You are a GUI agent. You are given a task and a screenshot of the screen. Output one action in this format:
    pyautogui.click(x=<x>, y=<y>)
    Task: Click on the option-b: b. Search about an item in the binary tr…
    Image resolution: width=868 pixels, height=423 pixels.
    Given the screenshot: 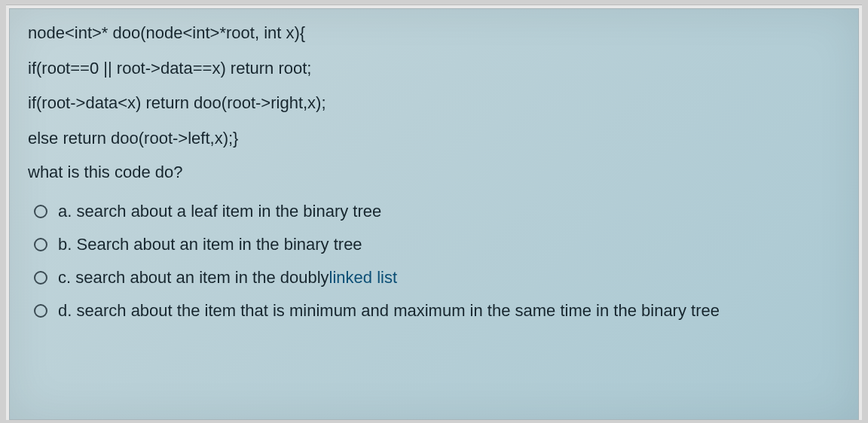 What is the action you would take?
    pyautogui.click(x=437, y=245)
    